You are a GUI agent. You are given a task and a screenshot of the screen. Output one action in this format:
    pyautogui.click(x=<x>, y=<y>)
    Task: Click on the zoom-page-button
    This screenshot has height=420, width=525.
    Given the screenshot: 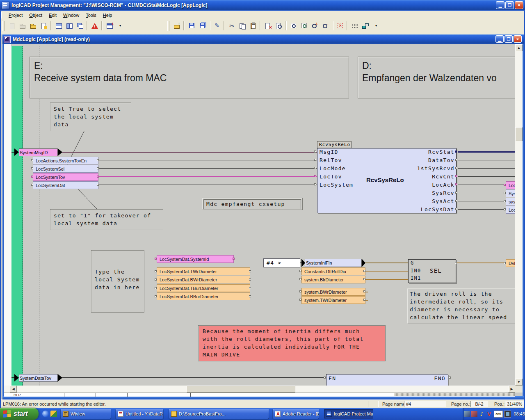 What is the action you would take?
    pyautogui.click(x=304, y=25)
    